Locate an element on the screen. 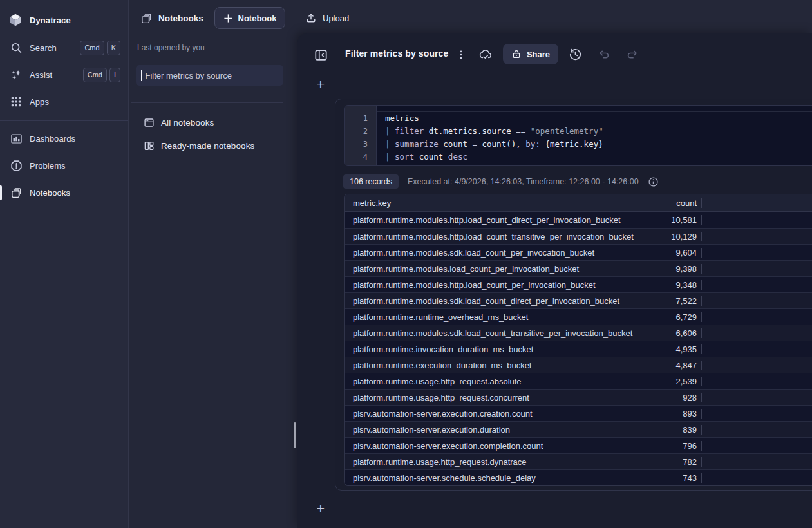 This screenshot has width=812, height=528. count-cell: 6,729 is located at coordinates (683, 317).